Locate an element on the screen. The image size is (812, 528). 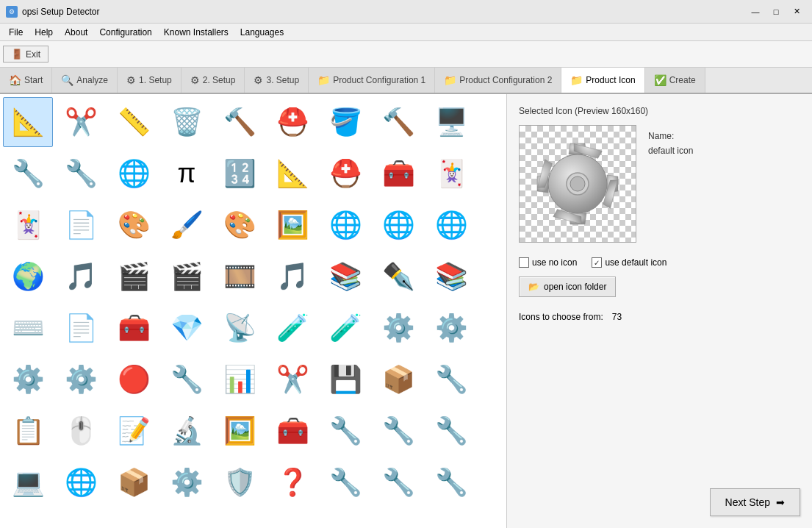
icon-cell: 🔴 is located at coordinates (134, 379).